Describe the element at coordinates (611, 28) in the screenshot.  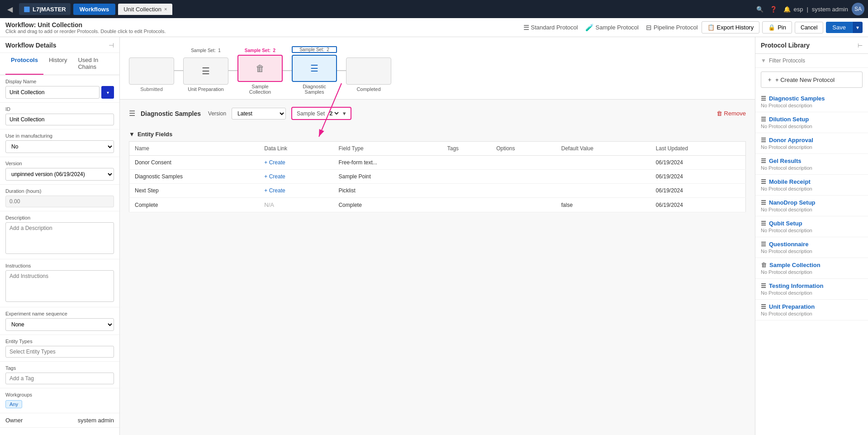
I see `protocol-types: ☰ Standard Protocol 🧪 Sample Protocol ⊟ …` at that location.